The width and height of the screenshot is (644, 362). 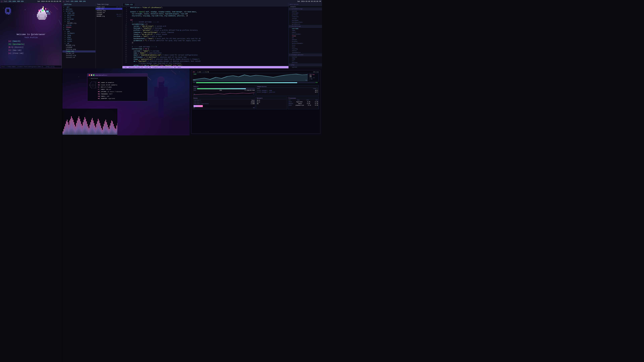 I want to click on outline-name: name, so click(x=306, y=30).